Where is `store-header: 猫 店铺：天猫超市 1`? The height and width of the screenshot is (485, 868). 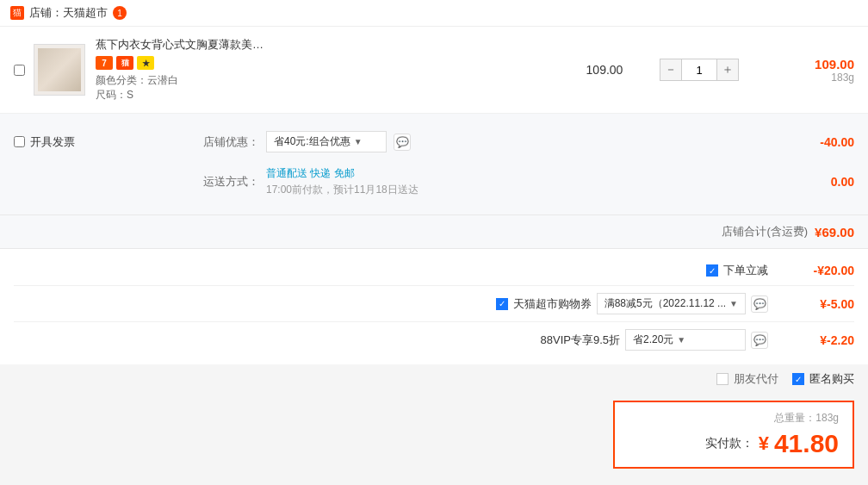 store-header: 猫 店铺：天猫超市 1 is located at coordinates (434, 14).